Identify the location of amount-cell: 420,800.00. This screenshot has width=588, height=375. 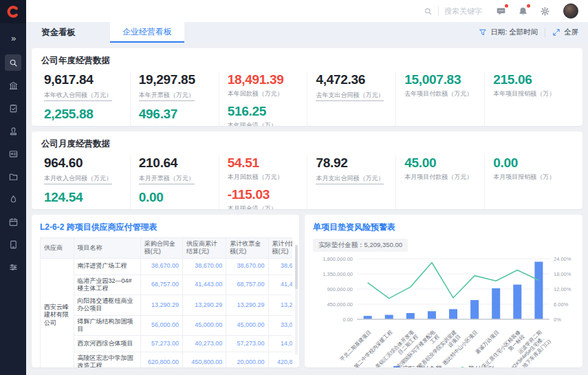
(281, 361).